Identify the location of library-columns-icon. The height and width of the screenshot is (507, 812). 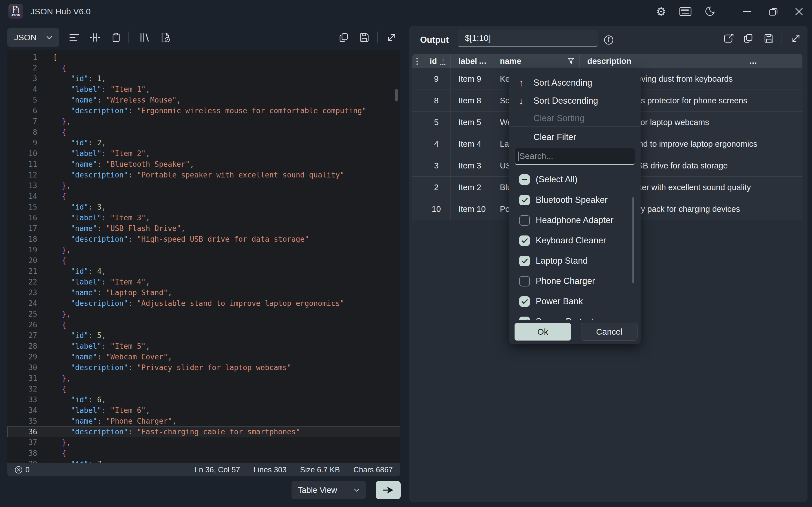
(144, 38).